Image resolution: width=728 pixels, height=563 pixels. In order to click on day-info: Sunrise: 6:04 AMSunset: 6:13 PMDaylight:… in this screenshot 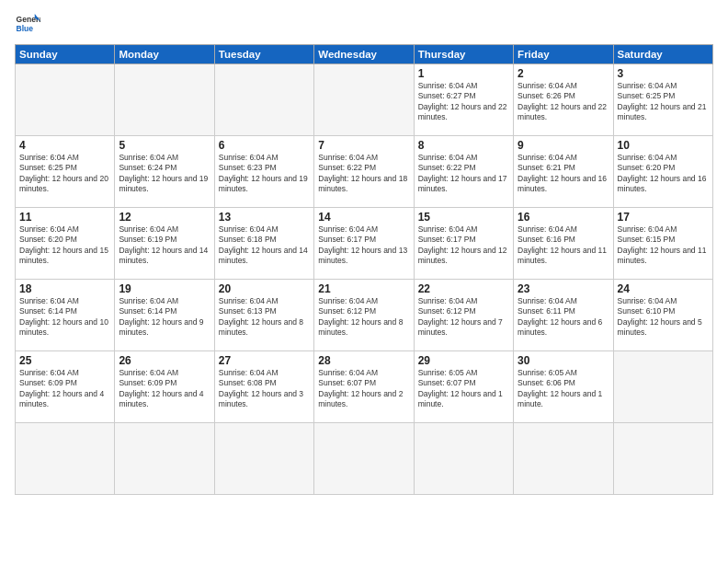, I will do `click(265, 317)`.